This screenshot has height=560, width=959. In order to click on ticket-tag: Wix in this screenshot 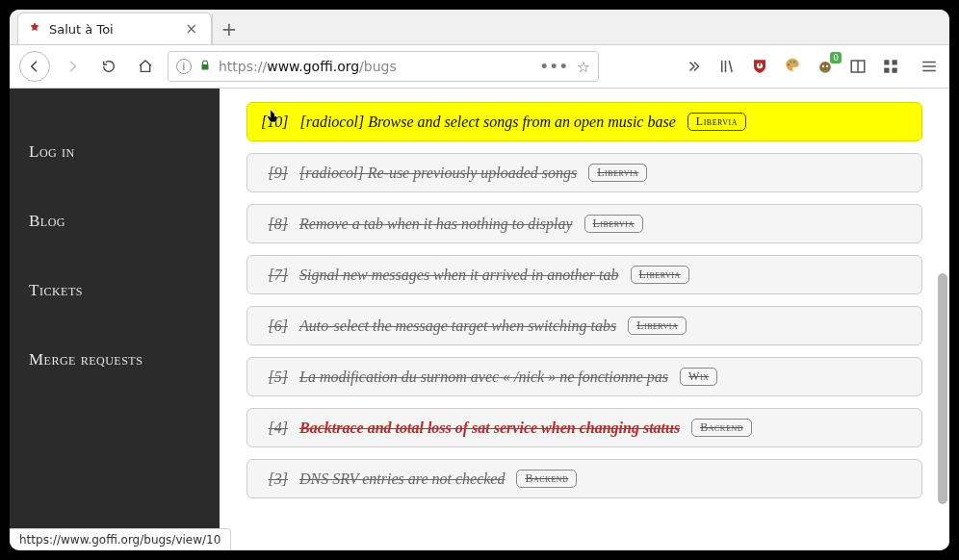, I will do `click(699, 377)`.